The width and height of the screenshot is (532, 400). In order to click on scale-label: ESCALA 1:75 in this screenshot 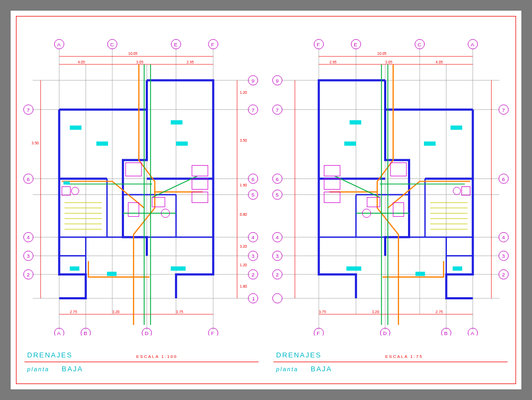, I will do `click(404, 357)`.